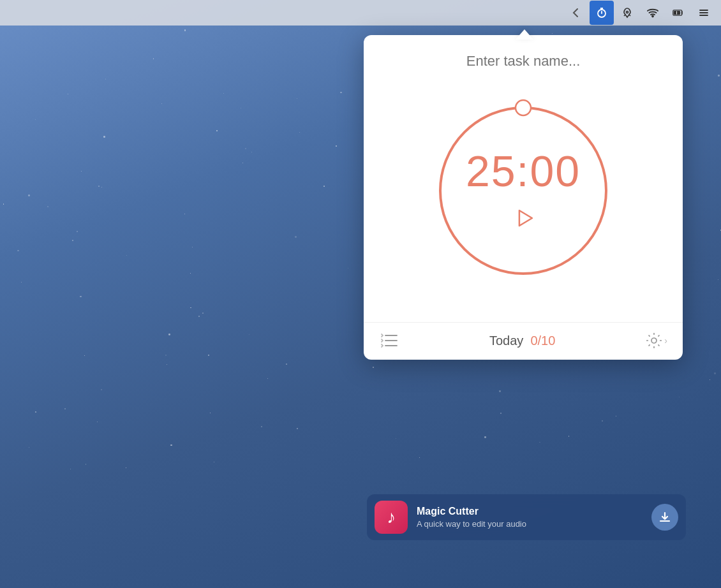 The height and width of the screenshot is (588, 721). Describe the element at coordinates (666, 341) in the screenshot. I see `settings-chevron: ›` at that location.